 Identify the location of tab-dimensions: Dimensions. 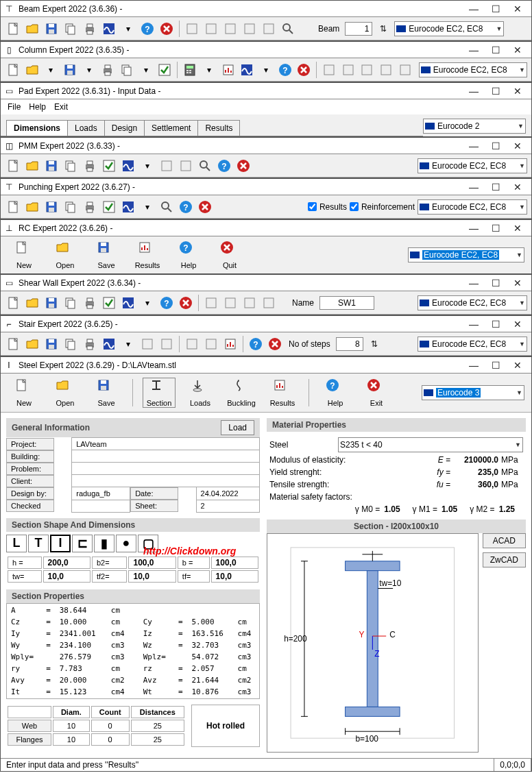
(37, 127).